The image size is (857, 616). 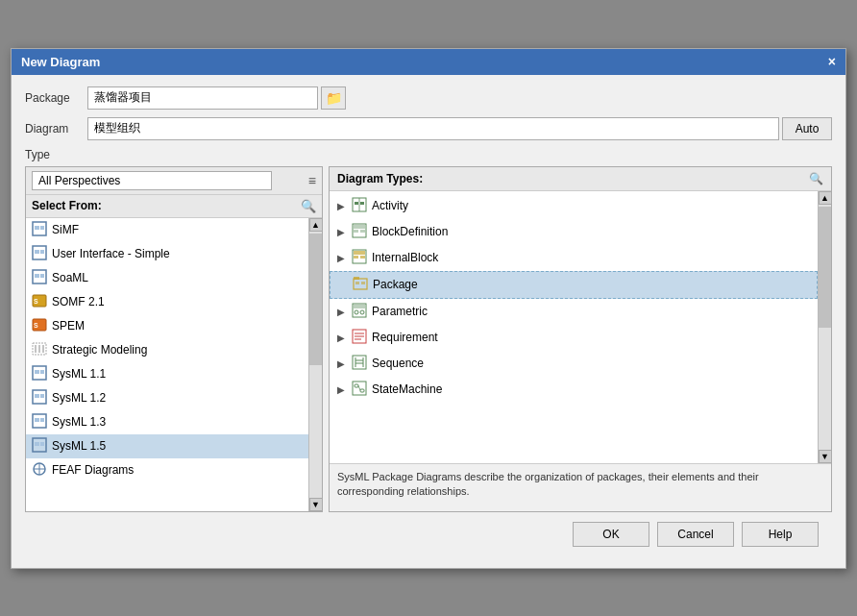 What do you see at coordinates (316, 505) in the screenshot?
I see `scroll-down-arrow: ▼` at bounding box center [316, 505].